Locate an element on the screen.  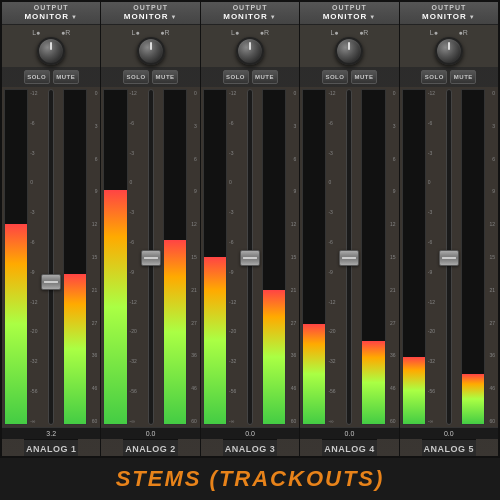
fader-track-container is located at coordinates (250, 257).